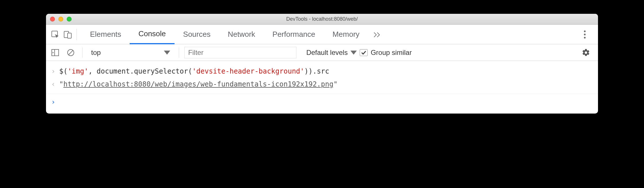  What do you see at coordinates (294, 34) in the screenshot?
I see `tab-performance: Performance` at bounding box center [294, 34].